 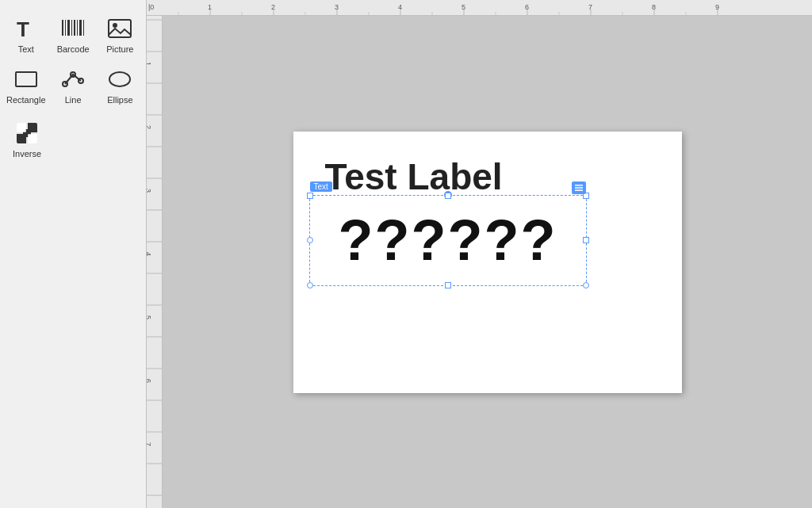 What do you see at coordinates (121, 34) in the screenshot?
I see `tool-picture: Picture` at bounding box center [121, 34].